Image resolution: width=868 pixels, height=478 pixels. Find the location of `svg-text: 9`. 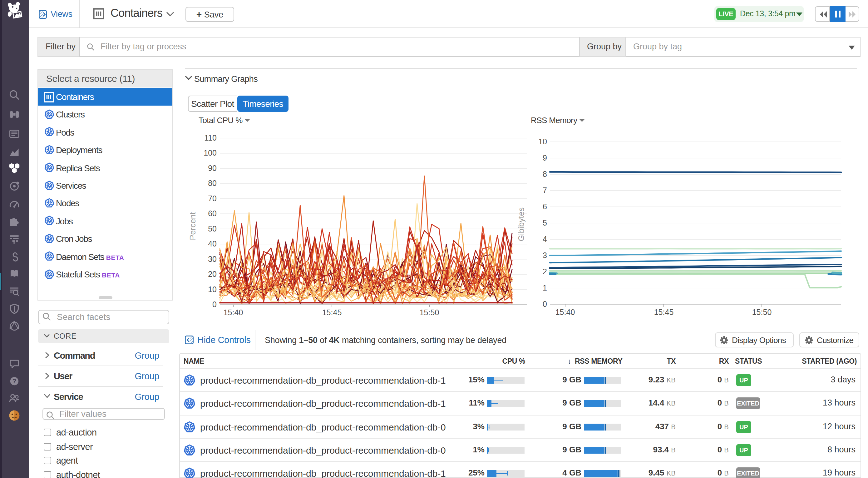

svg-text: 9 is located at coordinates (545, 158).